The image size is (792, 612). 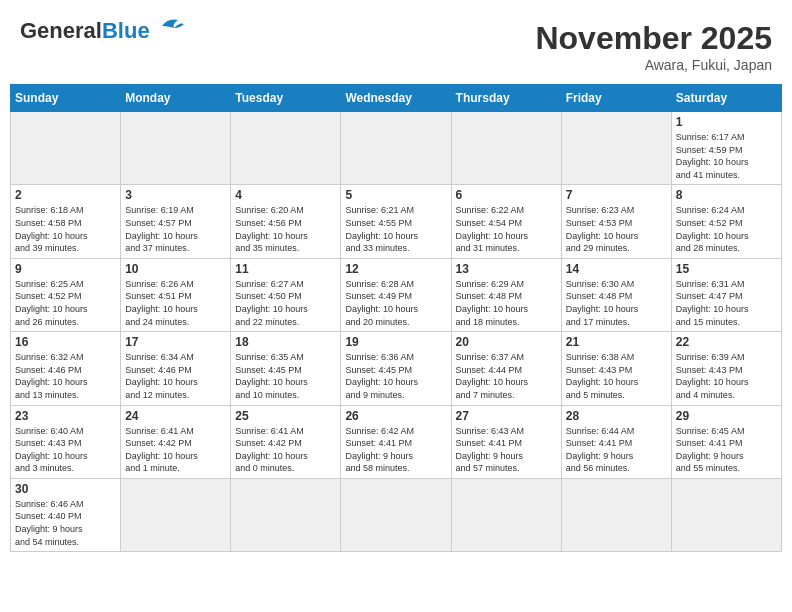 I want to click on calendar-week-row: 9Sunrise: 6:25 AM Sunset: 4:52 PM Daylig…, so click(x=396, y=294).